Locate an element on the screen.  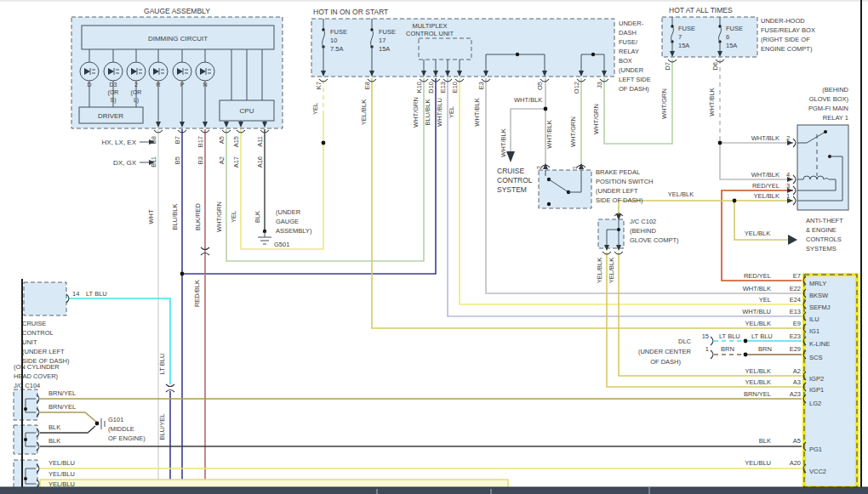
wire-label: BRN is located at coordinates (765, 349).